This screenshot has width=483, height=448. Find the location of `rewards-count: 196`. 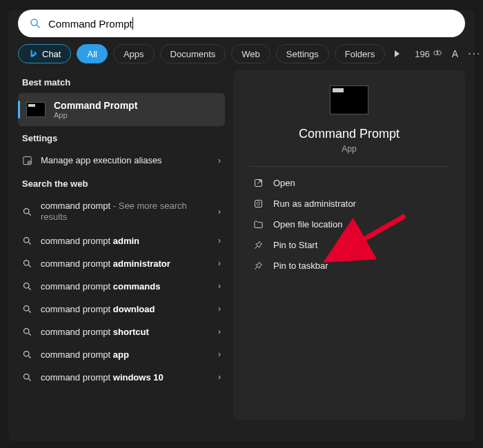

rewards-count: 196 is located at coordinates (422, 54).